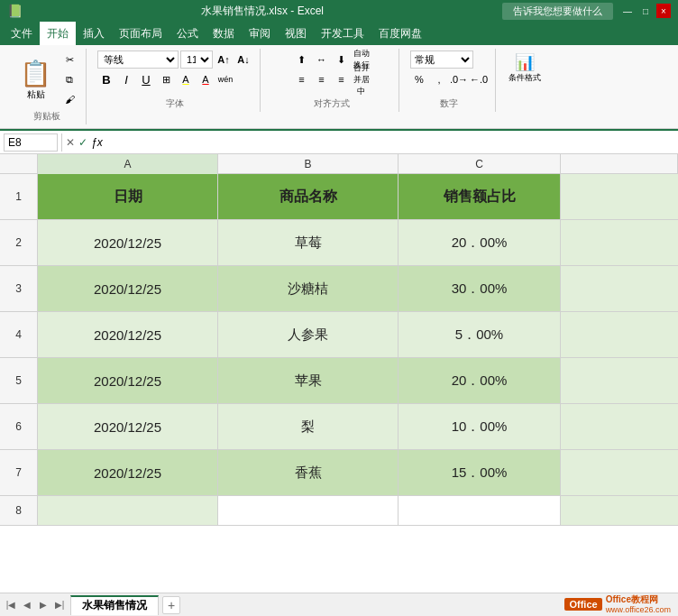 The image size is (678, 616). I want to click on data-row-5: 5 2020/12/25 苹果 20．00%, so click(339, 381).